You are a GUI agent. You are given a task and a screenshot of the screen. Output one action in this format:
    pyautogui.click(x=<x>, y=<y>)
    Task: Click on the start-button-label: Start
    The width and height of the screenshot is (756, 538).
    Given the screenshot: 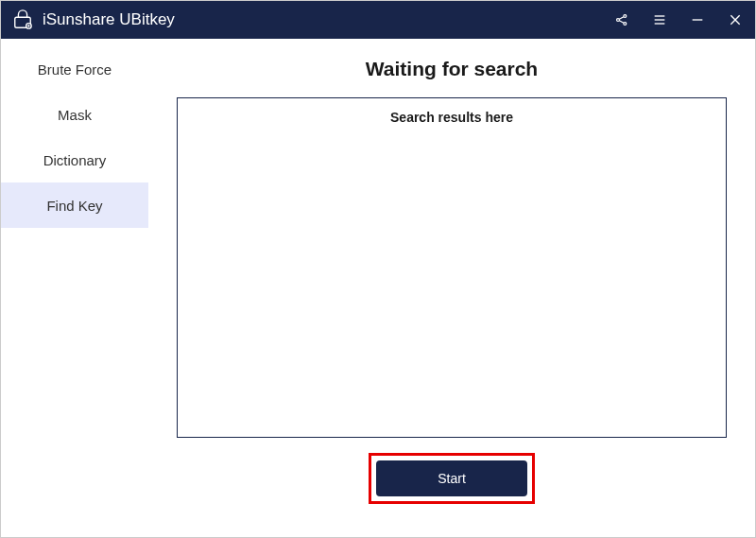 What is the action you would take?
    pyautogui.click(x=452, y=478)
    